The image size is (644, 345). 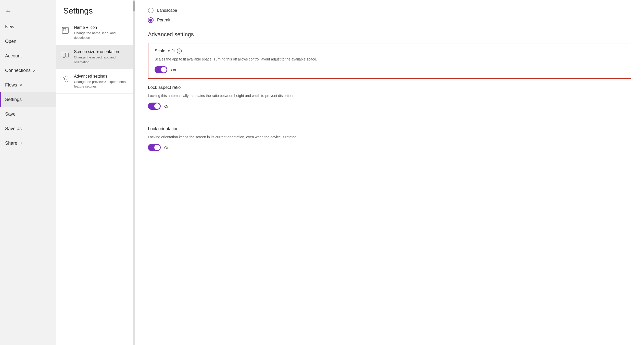 What do you see at coordinates (95, 10) in the screenshot?
I see `page-title: Settings` at bounding box center [95, 10].